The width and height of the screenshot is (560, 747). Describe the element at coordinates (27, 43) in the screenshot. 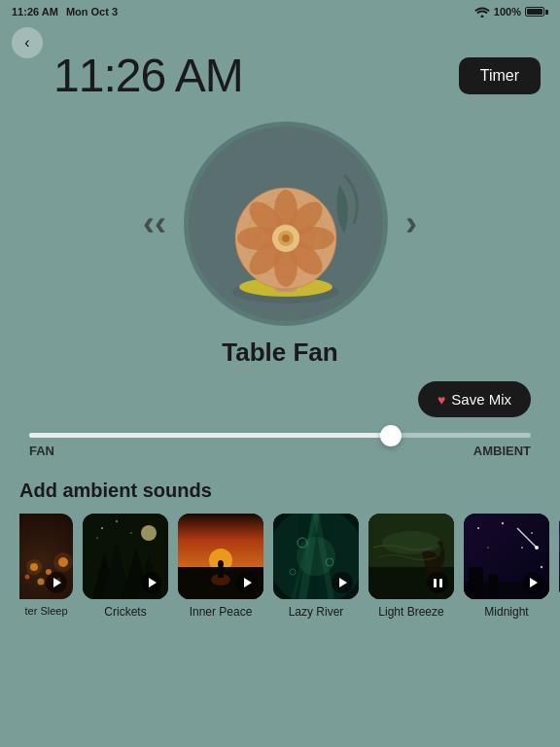

I see `back-button: ‹` at that location.